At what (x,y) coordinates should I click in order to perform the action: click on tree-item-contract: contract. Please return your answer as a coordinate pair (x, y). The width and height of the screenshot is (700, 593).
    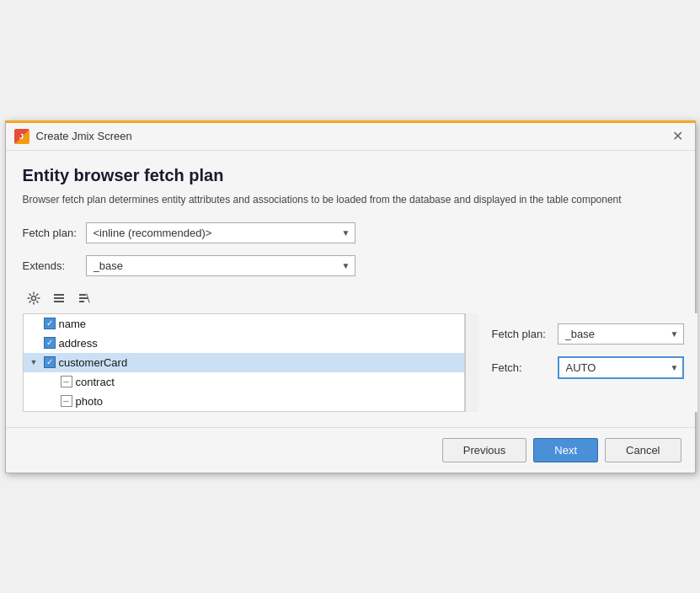
    Looking at the image, I should click on (253, 382).